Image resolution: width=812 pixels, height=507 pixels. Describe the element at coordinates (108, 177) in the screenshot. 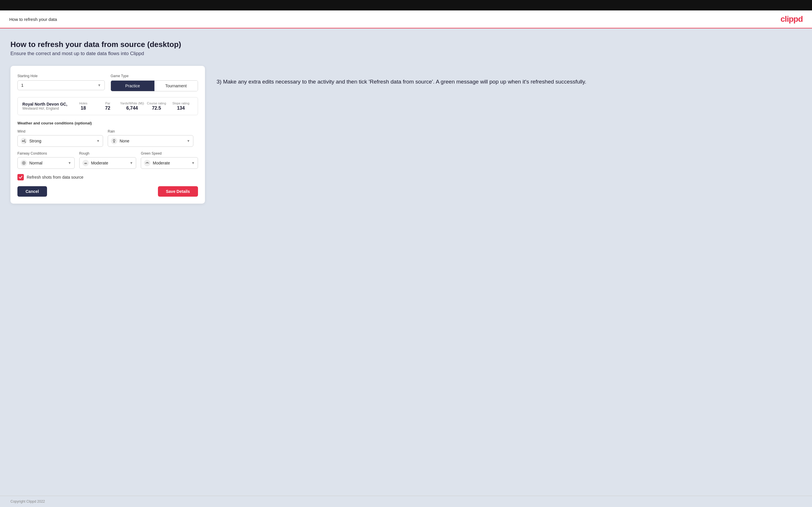

I see `refresh-checkbox-row: Refresh shots from data source` at that location.